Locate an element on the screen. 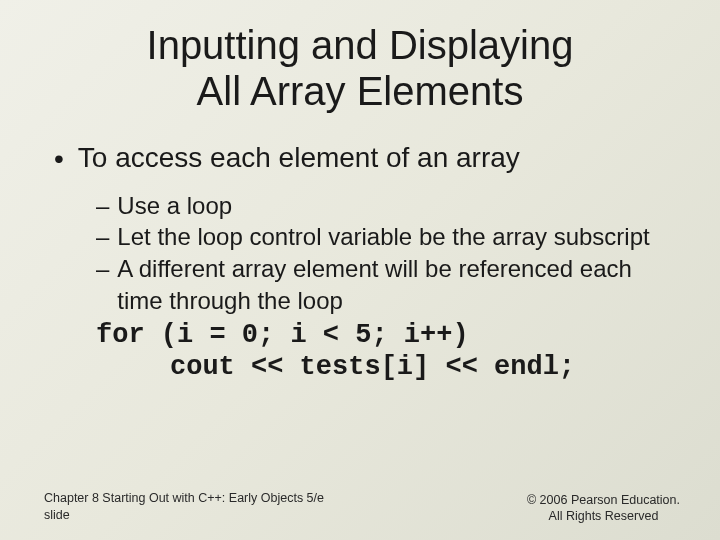  sub-bullet-3: A different array element will be refere… is located at coordinates (386, 284).